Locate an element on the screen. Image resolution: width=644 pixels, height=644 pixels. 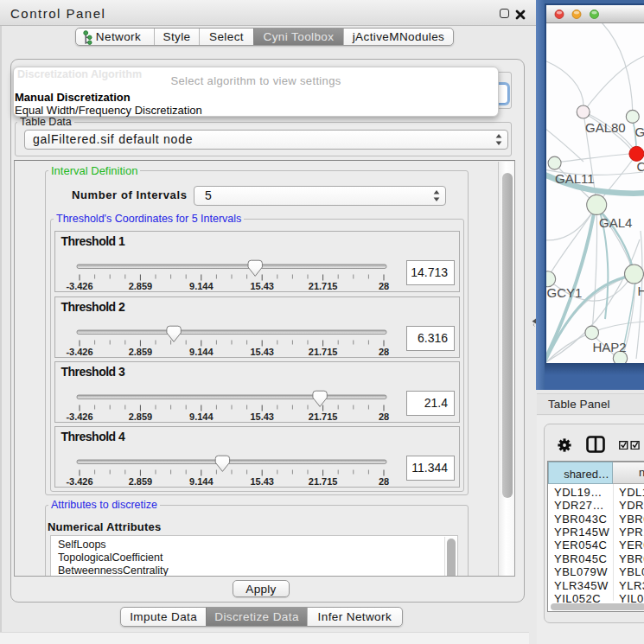
svg-text: HAP2 is located at coordinates (609, 348).